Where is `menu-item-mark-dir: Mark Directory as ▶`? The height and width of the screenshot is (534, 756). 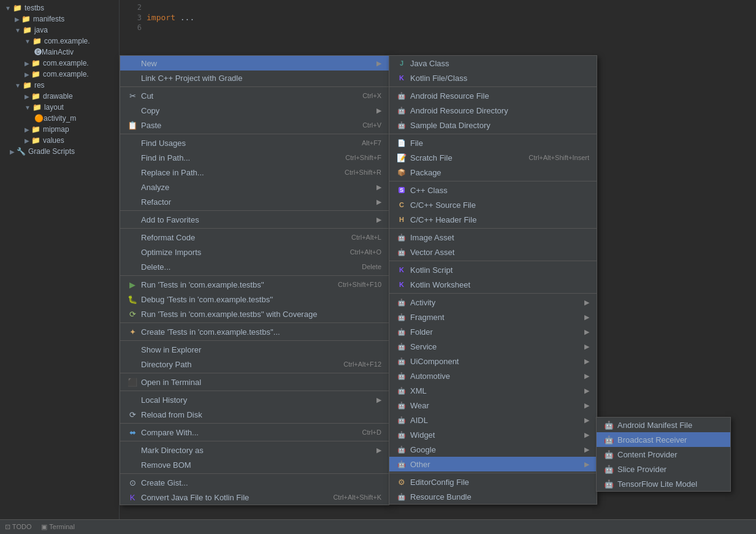
menu-item-mark-dir: Mark Directory as ▶ is located at coordinates (254, 450).